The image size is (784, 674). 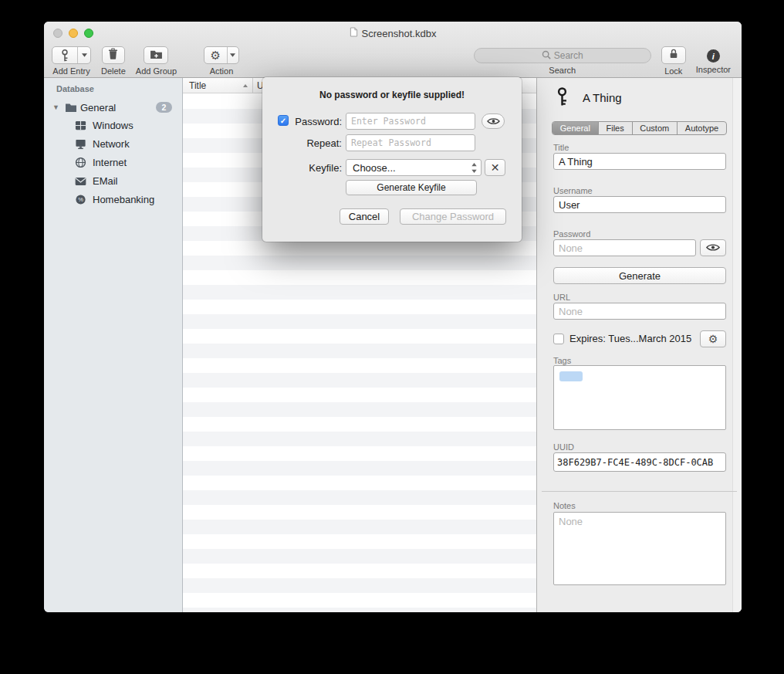 I want to click on notes-field, so click(x=640, y=548).